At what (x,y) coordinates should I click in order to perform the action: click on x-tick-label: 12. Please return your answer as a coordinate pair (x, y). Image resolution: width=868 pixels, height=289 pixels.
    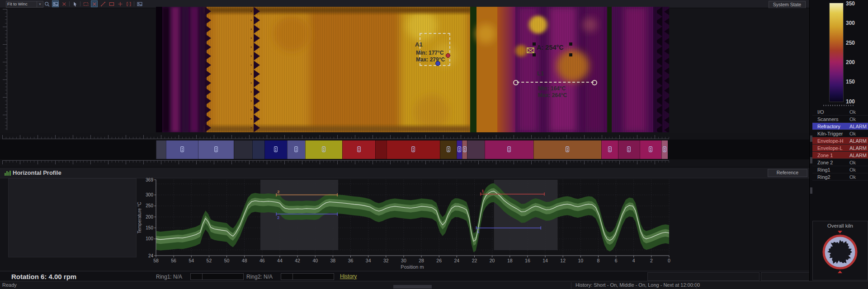
    Looking at the image, I should click on (563, 261).